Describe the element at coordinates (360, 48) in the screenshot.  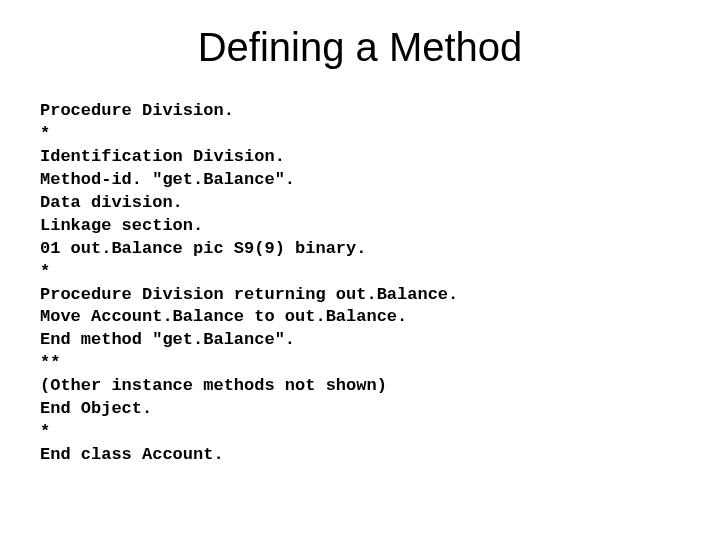
I see `page-title: Defining a Method` at that location.